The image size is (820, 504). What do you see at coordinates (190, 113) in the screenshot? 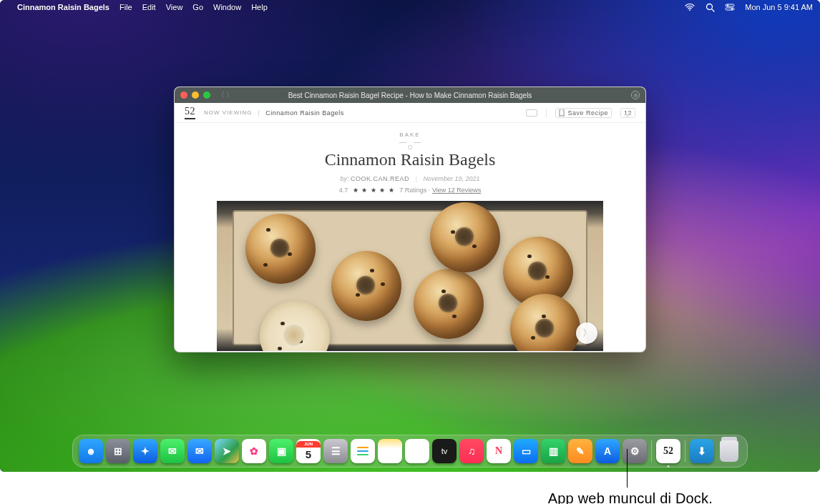
I see `site-logo: 52` at bounding box center [190, 113].